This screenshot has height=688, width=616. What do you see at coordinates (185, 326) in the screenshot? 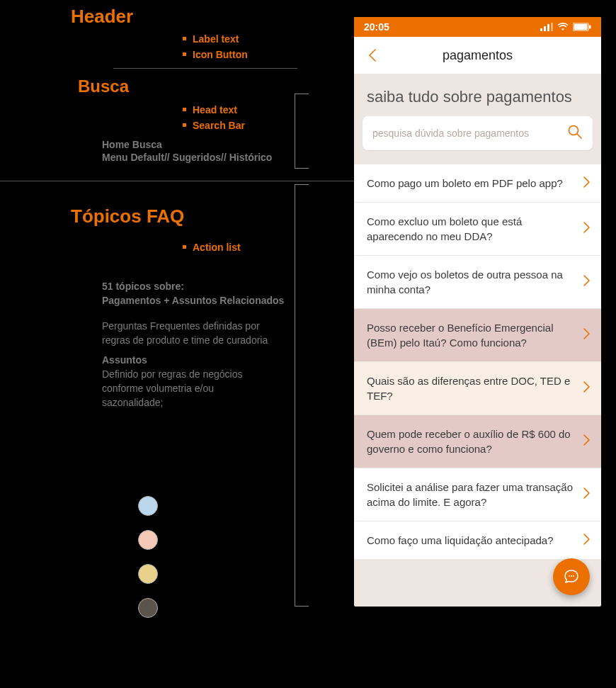
I see `topicos-b2-l1: Perguntas Frequentes definidas por` at bounding box center [185, 326].